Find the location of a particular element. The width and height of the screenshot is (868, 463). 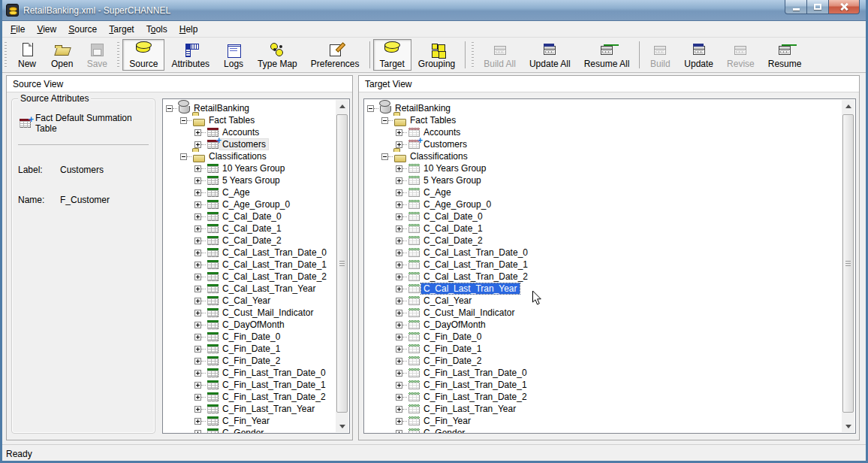

scroll-up-button is located at coordinates (342, 106).